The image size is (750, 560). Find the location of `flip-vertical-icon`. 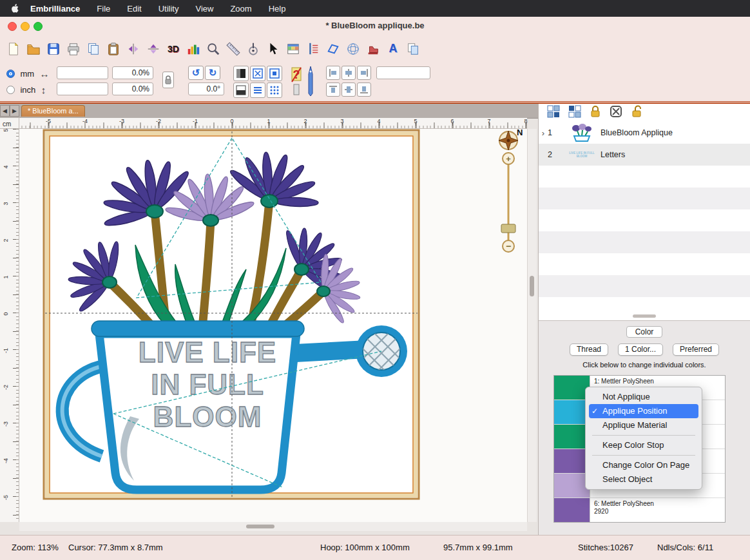

flip-vertical-icon is located at coordinates (153, 49).